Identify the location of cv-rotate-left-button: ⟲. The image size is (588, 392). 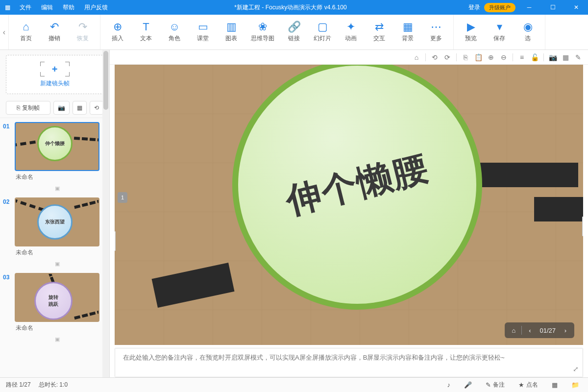
(435, 57).